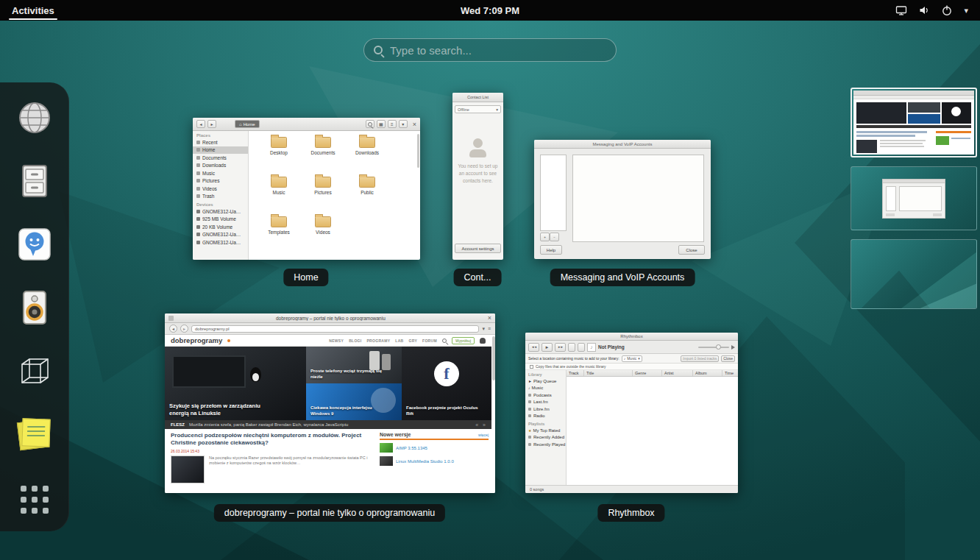 This screenshot has height=560, width=980. What do you see at coordinates (306, 124) in the screenshot?
I see `files-headerbar: ◂ ▸ ⌂ Home ▦ ≡ ▾ ×` at bounding box center [306, 124].